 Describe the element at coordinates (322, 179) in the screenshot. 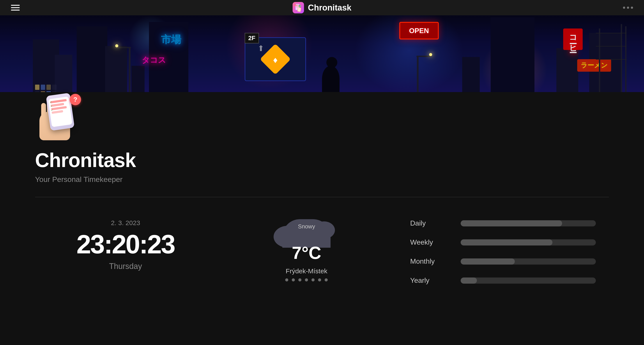

I see `app-subtitle: Your Personal Timekeeper` at that location.